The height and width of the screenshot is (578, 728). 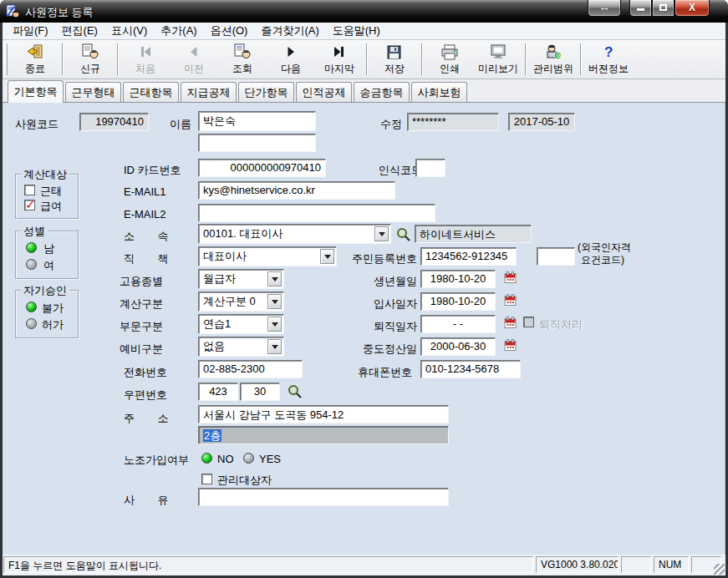 I want to click on managed-checkbox, so click(x=207, y=479).